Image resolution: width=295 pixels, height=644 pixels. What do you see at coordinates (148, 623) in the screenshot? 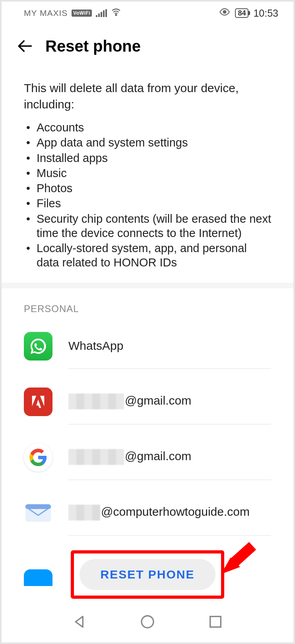
I see `nav-bar` at bounding box center [148, 623].